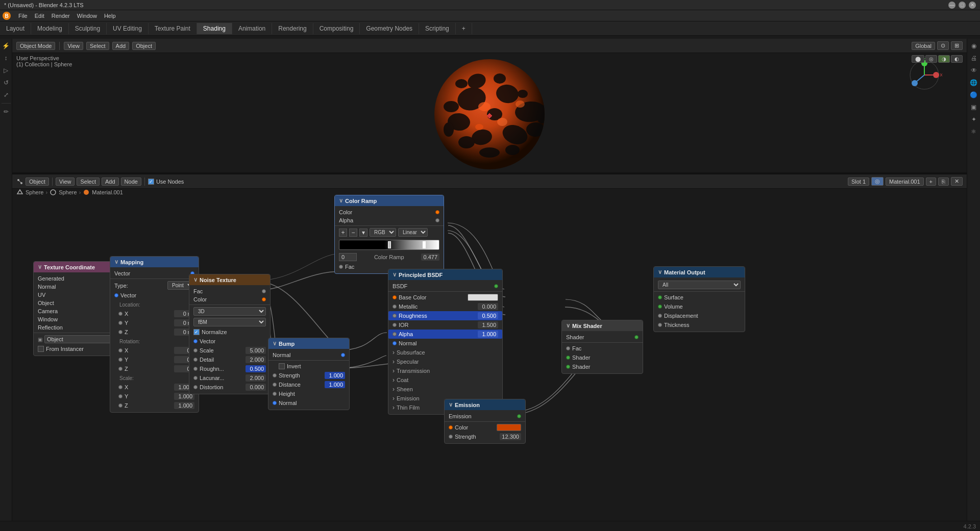 The image size is (980, 531). I want to click on right-sidebar-particles-icon: ✦, so click(974, 119).